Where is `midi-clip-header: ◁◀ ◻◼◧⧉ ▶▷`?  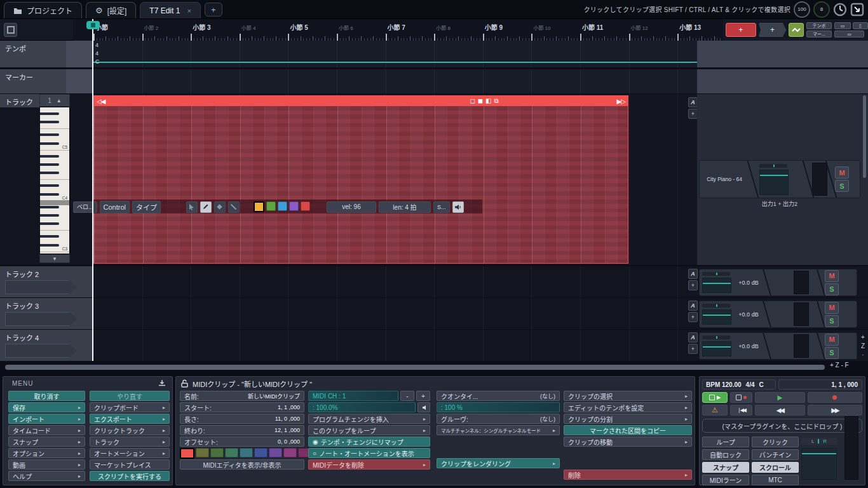 midi-clip-header: ◁◀ ◻◼◧⧉ ▶▷ is located at coordinates (361, 101).